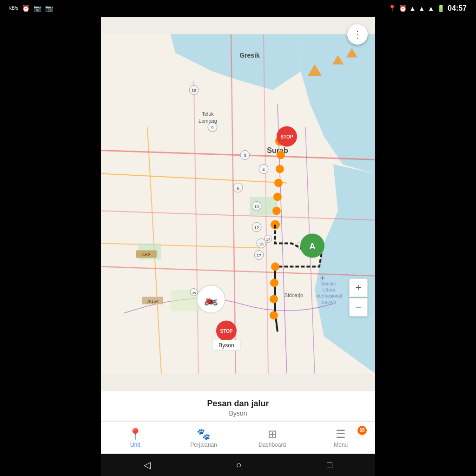  Describe the element at coordinates (146, 255) in the screenshot. I see `svg-text: AH2` at that location.